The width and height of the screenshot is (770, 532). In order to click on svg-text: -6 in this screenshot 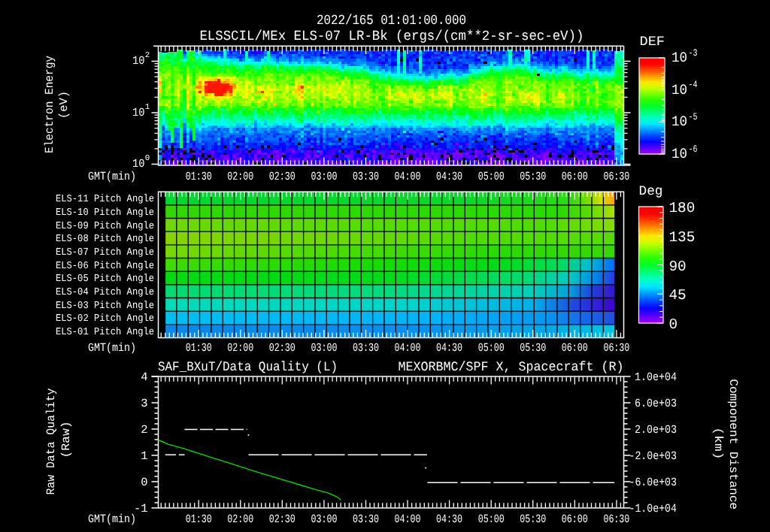, I will do `click(693, 149)`.